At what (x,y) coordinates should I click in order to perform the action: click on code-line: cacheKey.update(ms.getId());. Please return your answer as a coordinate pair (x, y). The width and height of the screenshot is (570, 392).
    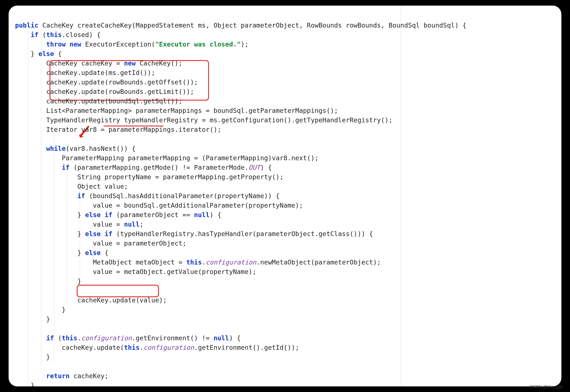
    Looking at the image, I should click on (85, 73).